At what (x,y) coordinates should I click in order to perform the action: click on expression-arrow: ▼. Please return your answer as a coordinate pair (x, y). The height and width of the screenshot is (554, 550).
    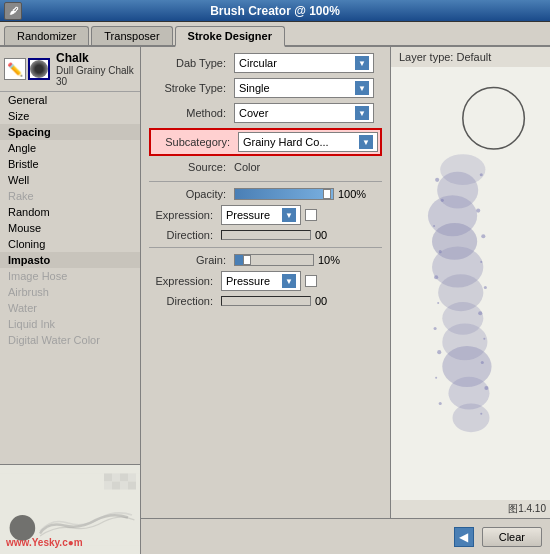
    Looking at the image, I should click on (289, 215).